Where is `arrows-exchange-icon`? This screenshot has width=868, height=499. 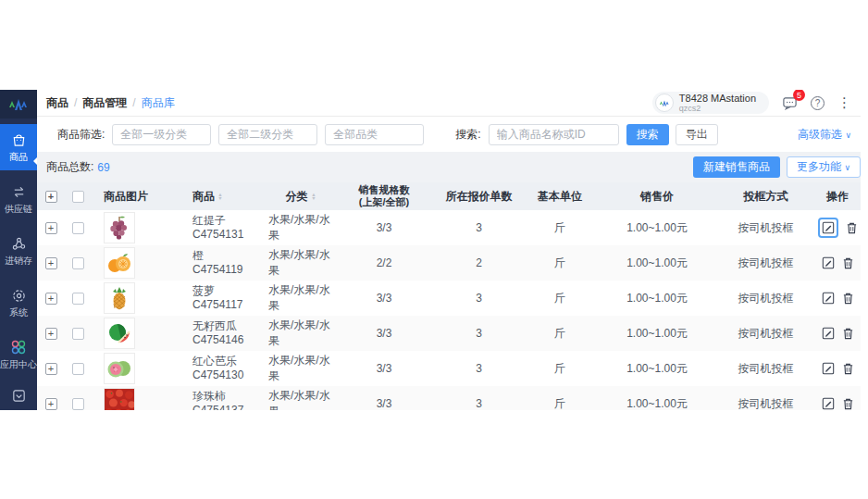
arrows-exchange-icon is located at coordinates (19, 192).